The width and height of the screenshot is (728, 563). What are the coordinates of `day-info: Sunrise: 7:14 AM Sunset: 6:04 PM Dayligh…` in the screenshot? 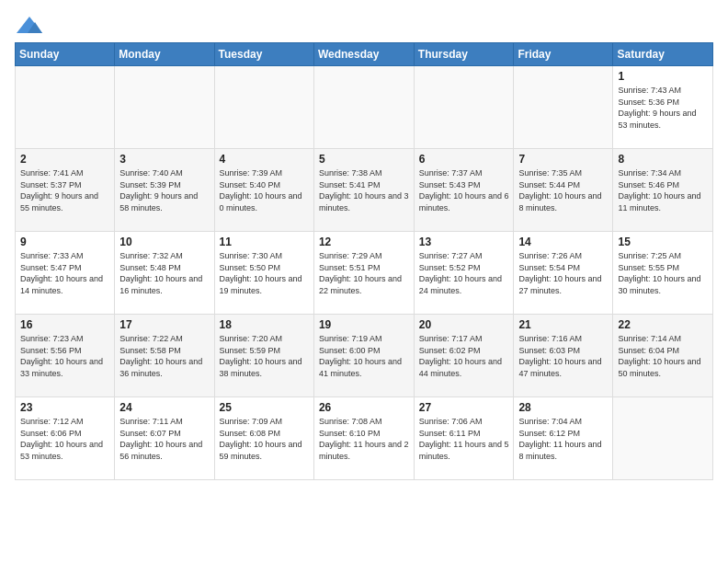 It's located at (663, 356).